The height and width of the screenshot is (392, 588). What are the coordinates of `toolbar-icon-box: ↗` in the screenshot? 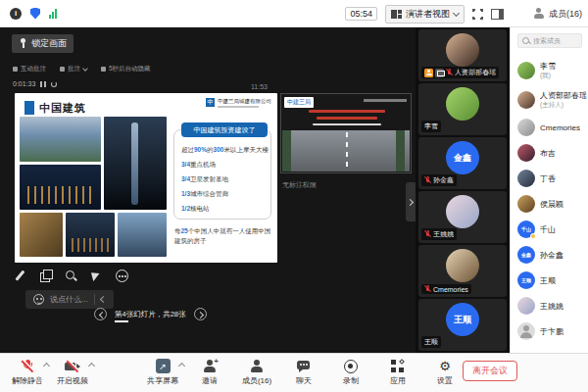 It's located at (163, 367).